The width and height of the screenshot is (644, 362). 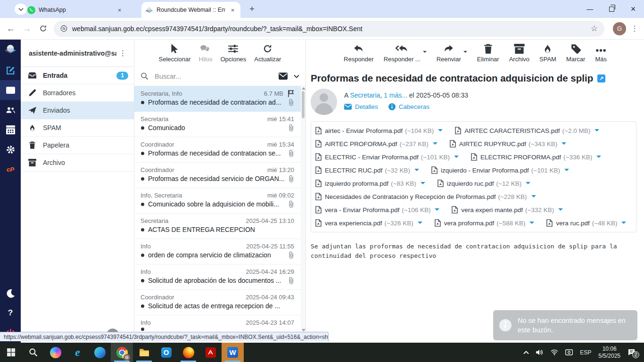 What do you see at coordinates (123, 53) in the screenshot?
I see `account-menu-button: ⋮` at bounding box center [123, 53].